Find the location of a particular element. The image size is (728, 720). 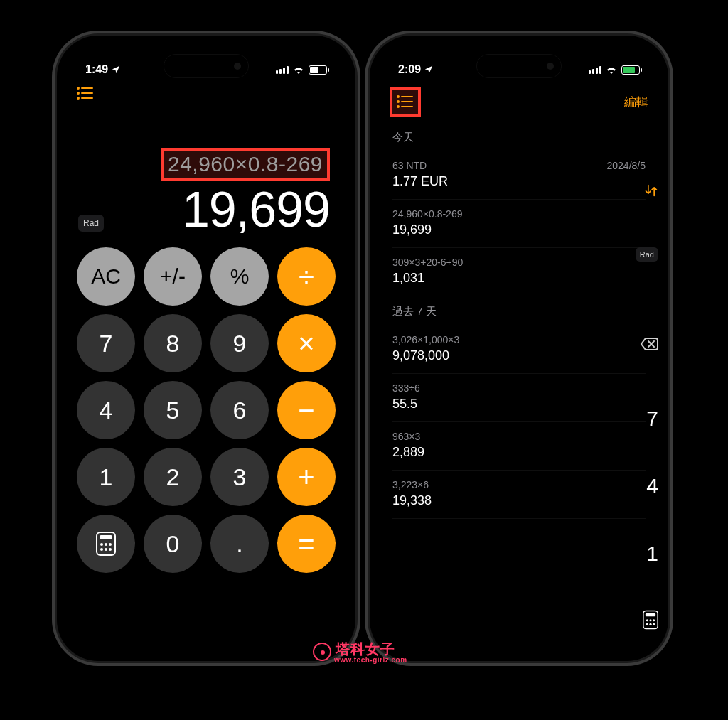

history-expr: 333÷6 is located at coordinates (407, 388).